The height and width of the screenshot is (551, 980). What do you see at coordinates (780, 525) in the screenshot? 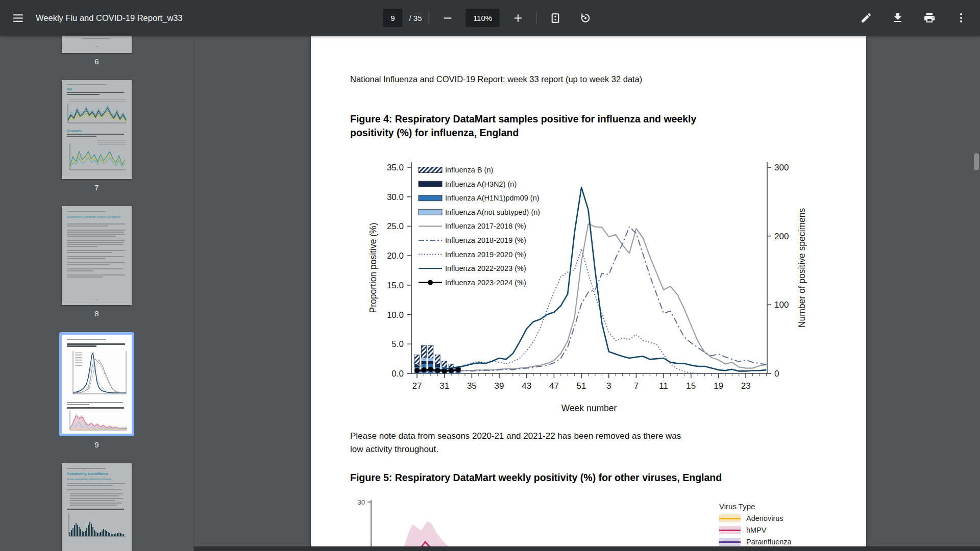
I see `figure5-legend: Virus Type Adenovirus hMPV Parainfluenza` at bounding box center [780, 525].